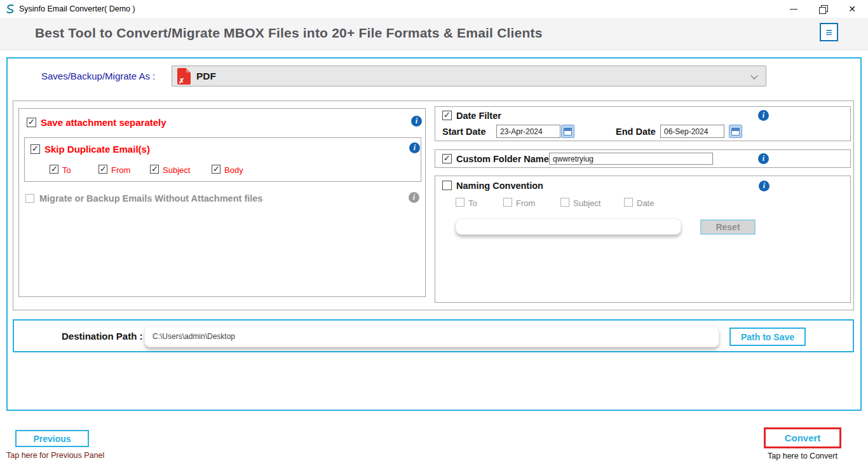 The width and height of the screenshot is (868, 463). Describe the element at coordinates (98, 76) in the screenshot. I see `format-label: Saves/Backup/Migrate As :` at that location.